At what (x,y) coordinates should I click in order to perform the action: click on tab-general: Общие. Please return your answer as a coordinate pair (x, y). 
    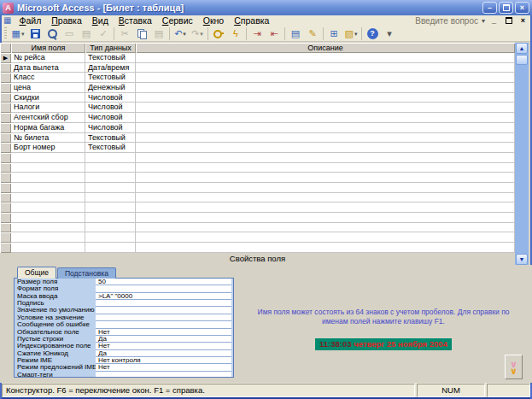
    Looking at the image, I should click on (37, 273).